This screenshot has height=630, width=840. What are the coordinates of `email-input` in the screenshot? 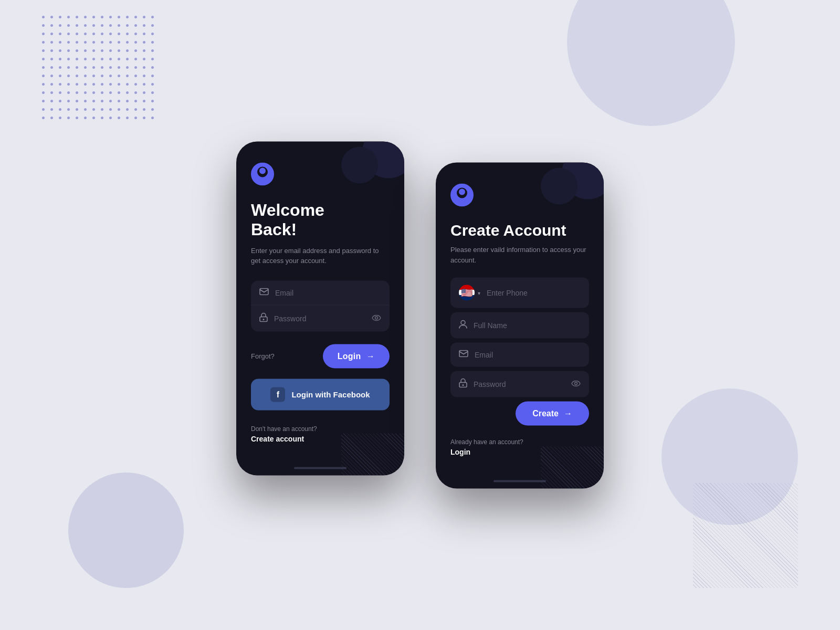 It's located at (328, 292).